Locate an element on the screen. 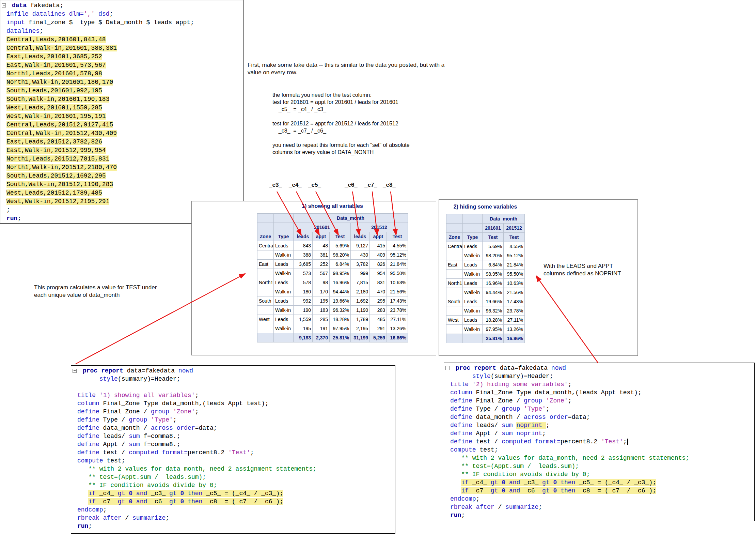 This screenshot has height=534, width=756. zone-cell is located at coordinates (455, 311).